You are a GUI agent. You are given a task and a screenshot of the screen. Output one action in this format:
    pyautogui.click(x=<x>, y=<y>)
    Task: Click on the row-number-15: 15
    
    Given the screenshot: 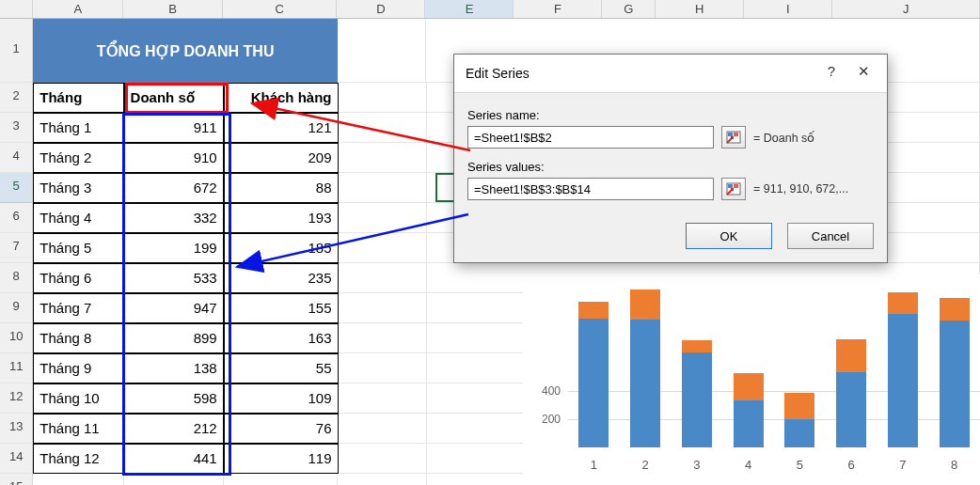 What is the action you would take?
    pyautogui.click(x=17, y=479)
    